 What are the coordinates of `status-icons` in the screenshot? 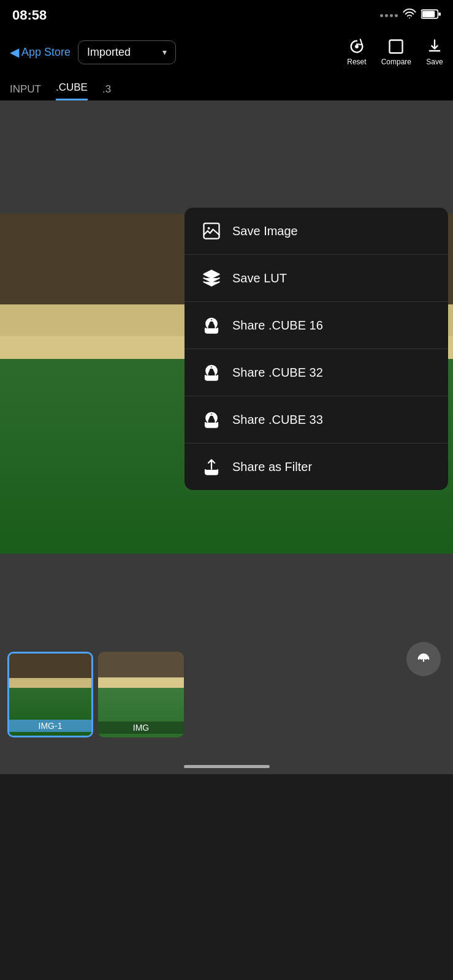 It's located at (411, 15).